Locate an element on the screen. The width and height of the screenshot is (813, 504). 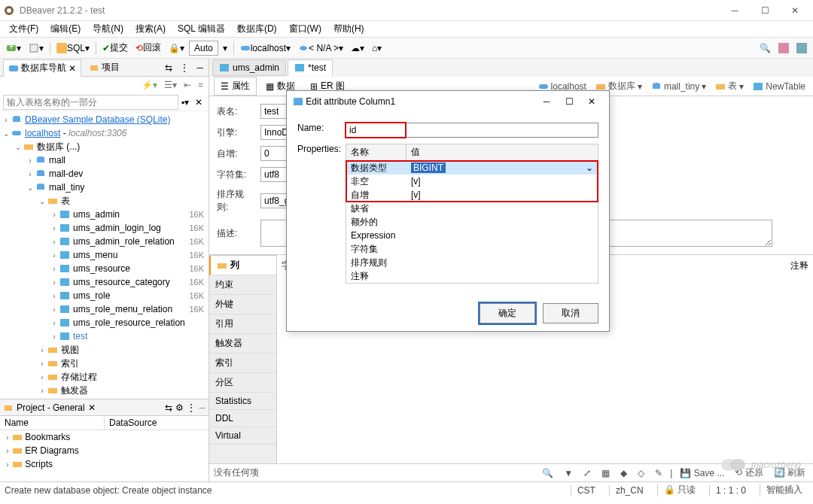
minimize-button: ─ is located at coordinates (735, 11).